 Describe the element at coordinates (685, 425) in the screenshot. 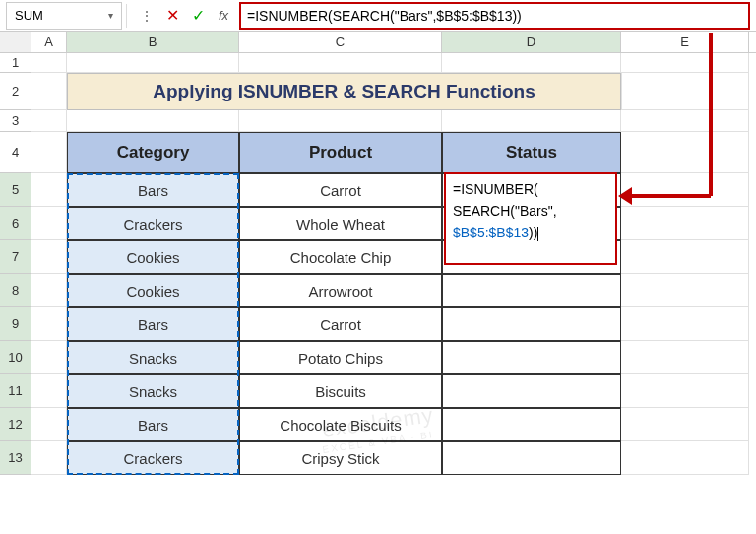

I see `cell-e12` at that location.